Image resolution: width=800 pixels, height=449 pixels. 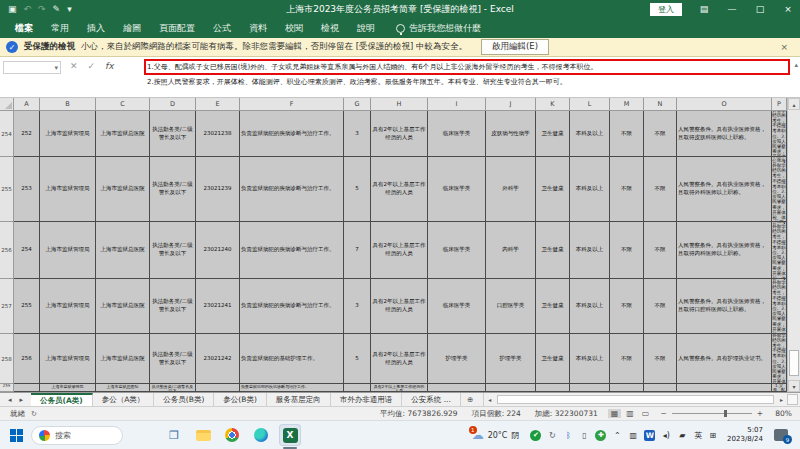 What do you see at coordinates (367, 400) in the screenshot?
I see `sheet-tab-6: 市外办非通用语` at bounding box center [367, 400].